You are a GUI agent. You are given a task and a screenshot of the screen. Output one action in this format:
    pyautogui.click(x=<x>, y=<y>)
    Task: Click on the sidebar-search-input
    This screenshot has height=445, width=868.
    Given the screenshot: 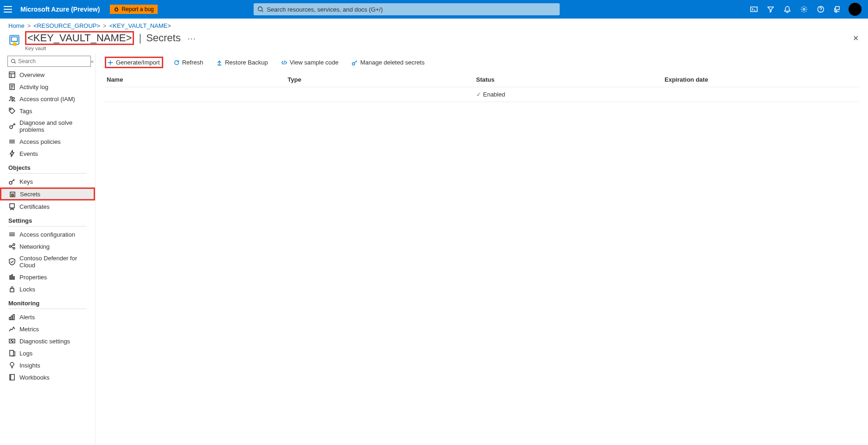 What is the action you would take?
    pyautogui.click(x=53, y=61)
    